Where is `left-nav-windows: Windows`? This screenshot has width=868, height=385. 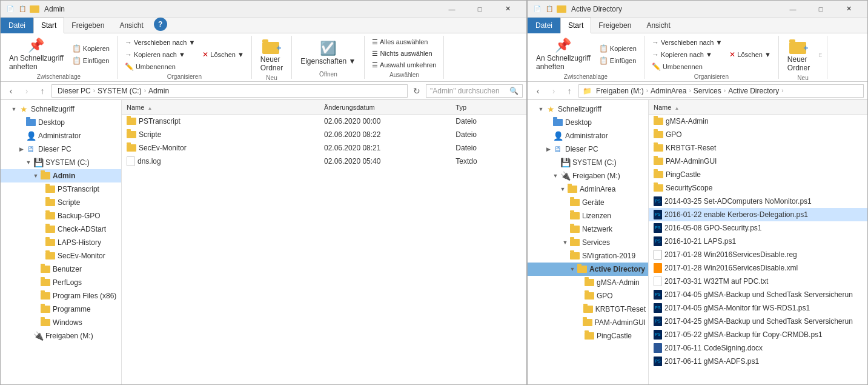 left-nav-windows: Windows is located at coordinates (61, 323).